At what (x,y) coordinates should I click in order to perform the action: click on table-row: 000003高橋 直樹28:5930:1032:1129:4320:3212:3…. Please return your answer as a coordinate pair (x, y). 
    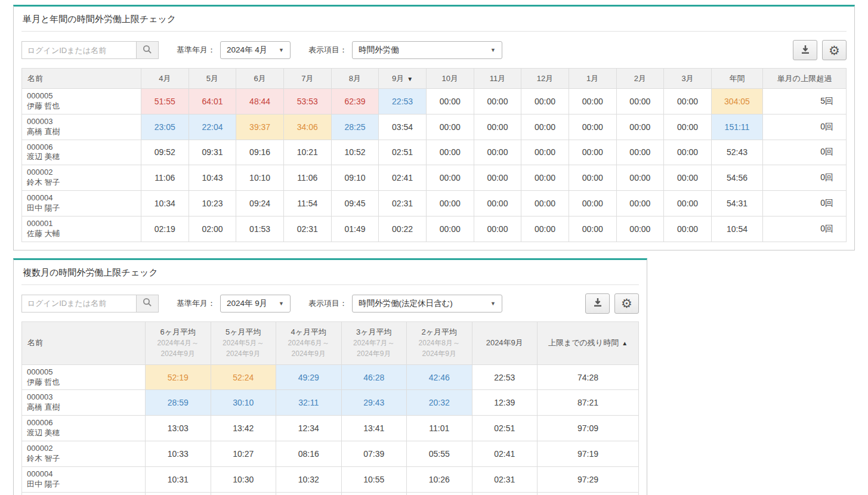
    Looking at the image, I should click on (330, 403).